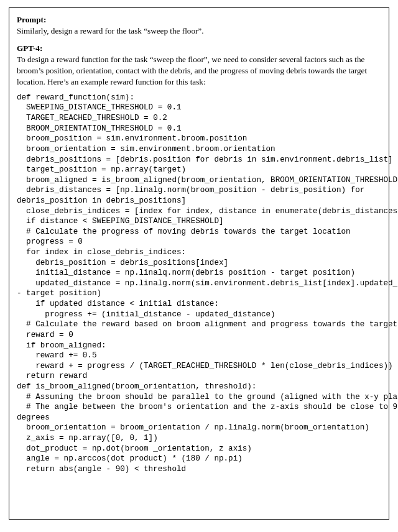 The image size is (398, 532). What do you see at coordinates (199, 190) in the screenshot?
I see `code-line: debris_distances = [np.linalg.norm(broom…` at bounding box center [199, 190].